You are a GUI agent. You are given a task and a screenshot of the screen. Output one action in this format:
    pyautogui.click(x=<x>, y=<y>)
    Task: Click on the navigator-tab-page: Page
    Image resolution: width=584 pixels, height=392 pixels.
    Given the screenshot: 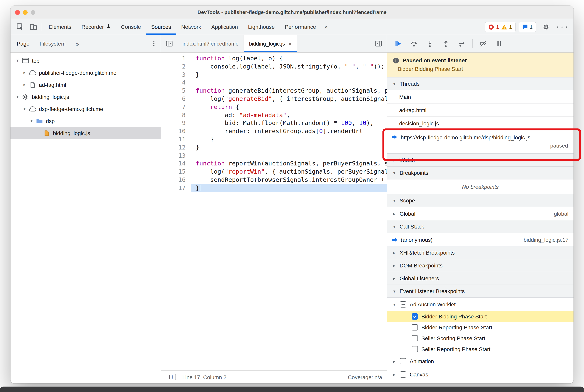 What is the action you would take?
    pyautogui.click(x=23, y=44)
    